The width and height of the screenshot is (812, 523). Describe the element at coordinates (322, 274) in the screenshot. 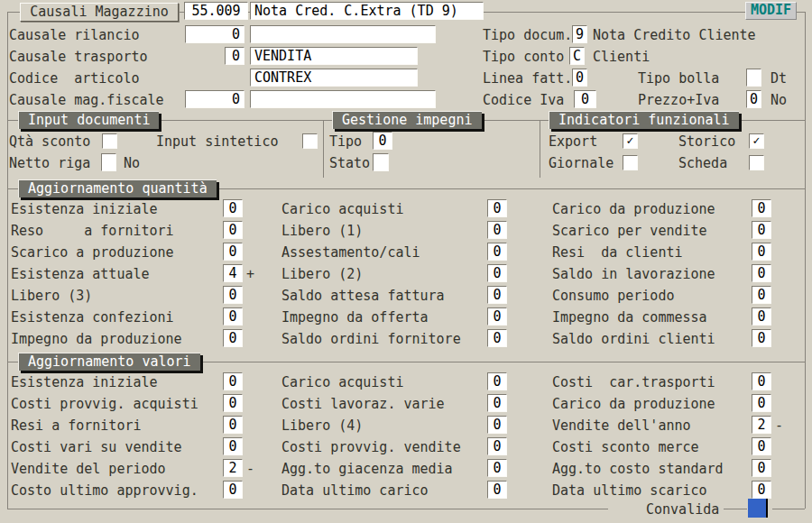

I see `field-label: Libero (2)` at that location.